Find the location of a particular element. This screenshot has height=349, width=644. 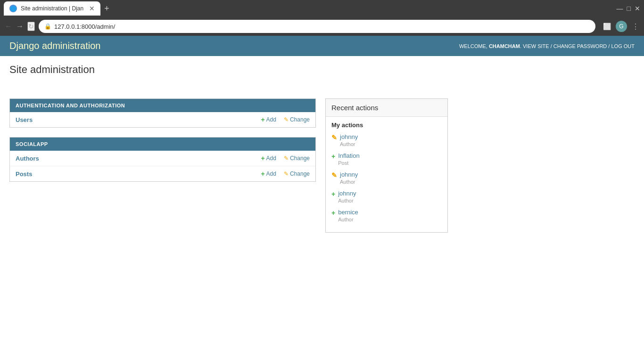

left-panel: AUTHENTICATION AND AUTHORIZATION Users +… is located at coordinates (163, 145).